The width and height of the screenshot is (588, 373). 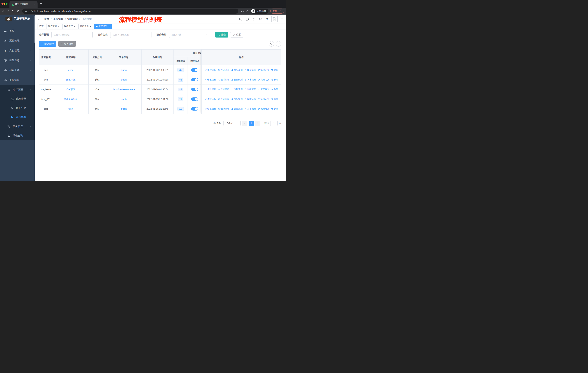 I want to click on process-category-select: 流程分类, so click(x=190, y=35).